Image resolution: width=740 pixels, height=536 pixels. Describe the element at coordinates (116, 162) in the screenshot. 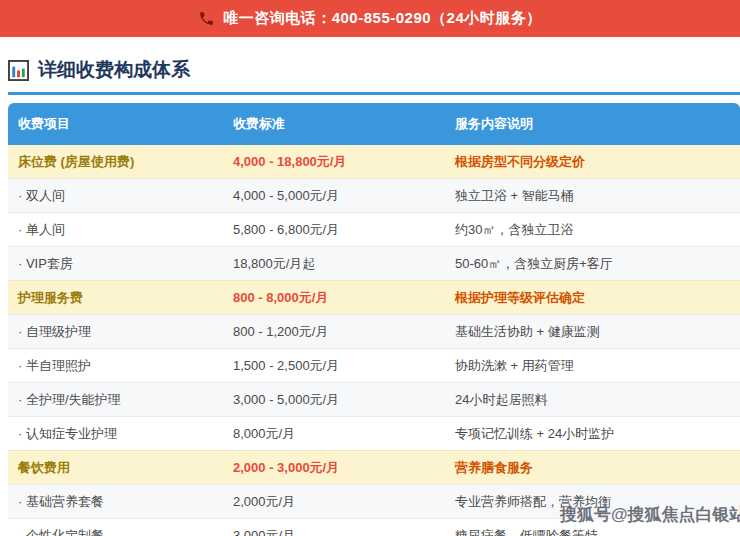

I see `fee-item-cell: 床位费 (房屋使用费)` at that location.